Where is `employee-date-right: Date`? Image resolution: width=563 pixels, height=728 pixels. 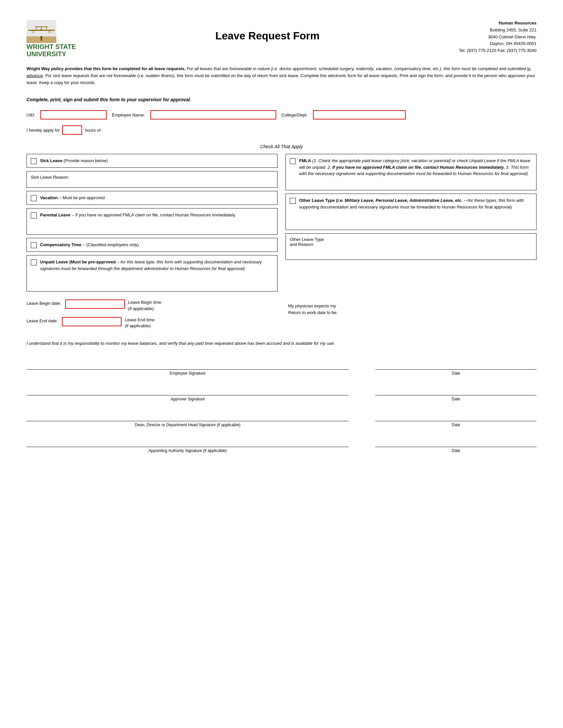 employee-date-right: Date is located at coordinates (456, 368).